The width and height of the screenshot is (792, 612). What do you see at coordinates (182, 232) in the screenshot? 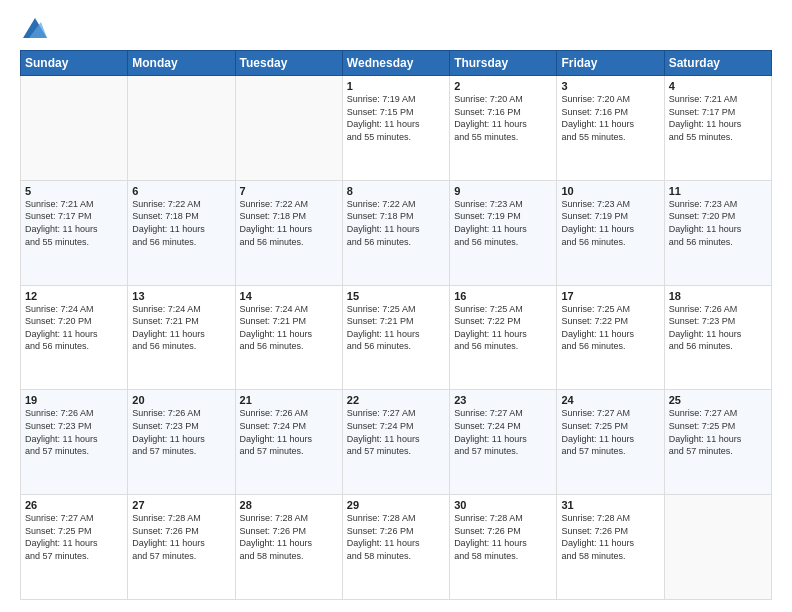
I see `calendar-cell: 6Sunrise: 7:22 AM Sunset: 7:18 PM Daylig…` at bounding box center [182, 232].